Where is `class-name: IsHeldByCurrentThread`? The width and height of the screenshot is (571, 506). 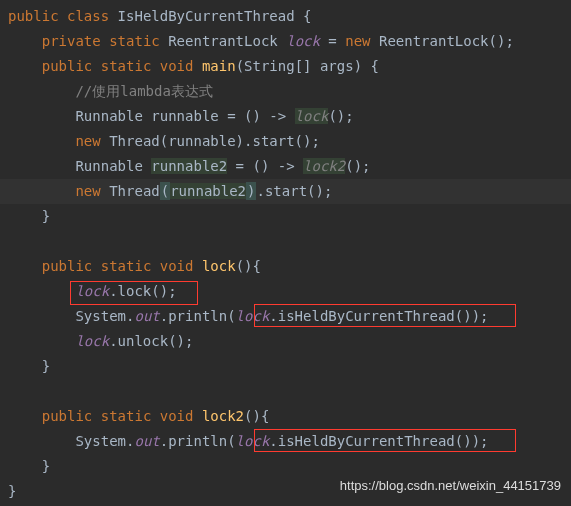
class-name: IsHeldByCurrentThread is located at coordinates (206, 16).